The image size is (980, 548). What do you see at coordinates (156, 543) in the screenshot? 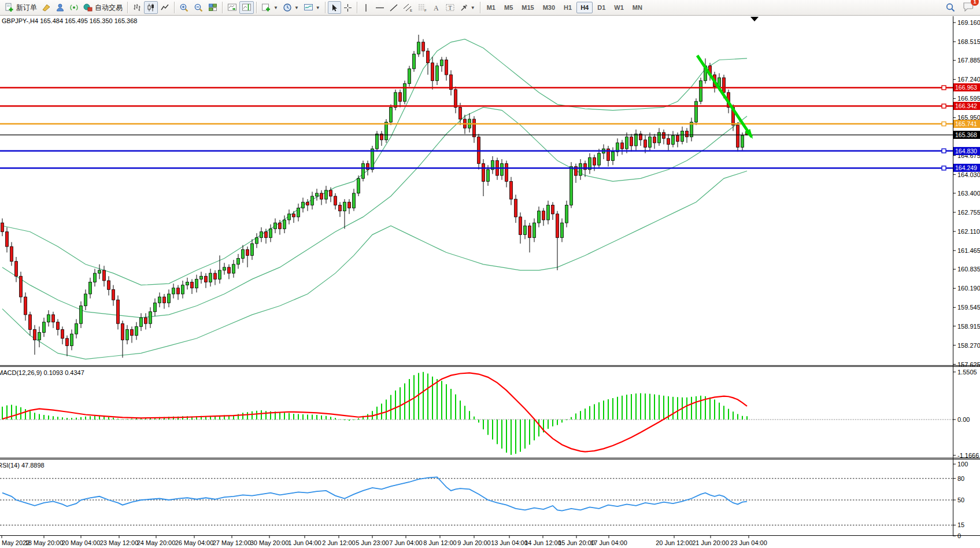
I see `time-tick-label: 24 May 20:00` at bounding box center [156, 543].